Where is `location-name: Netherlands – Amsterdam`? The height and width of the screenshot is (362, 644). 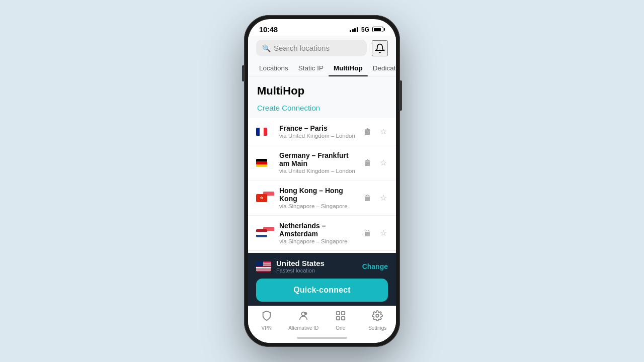
location-name: Netherlands – Amsterdam is located at coordinates (318, 230).